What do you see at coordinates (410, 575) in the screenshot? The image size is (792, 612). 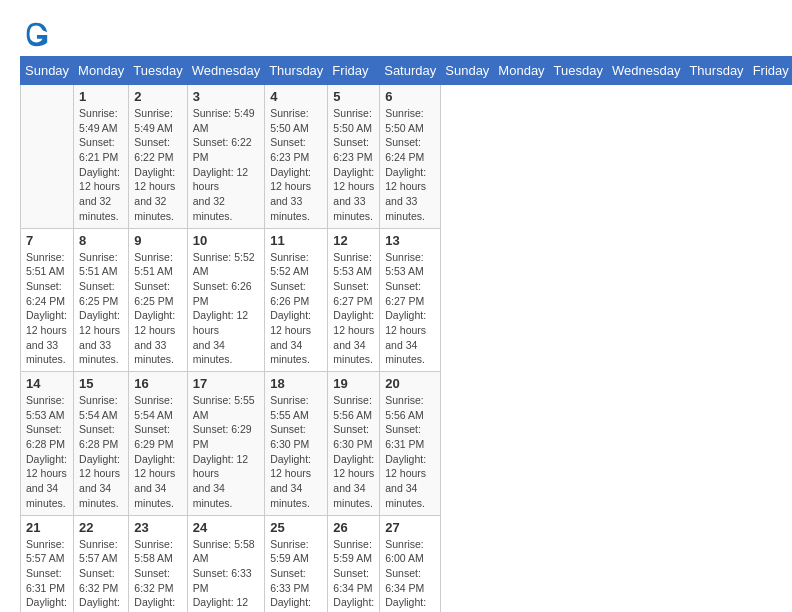 I see `day-info: Sunrise: 6:00 AM Sunset: 6:34 PM Dayligh…` at bounding box center [410, 575].